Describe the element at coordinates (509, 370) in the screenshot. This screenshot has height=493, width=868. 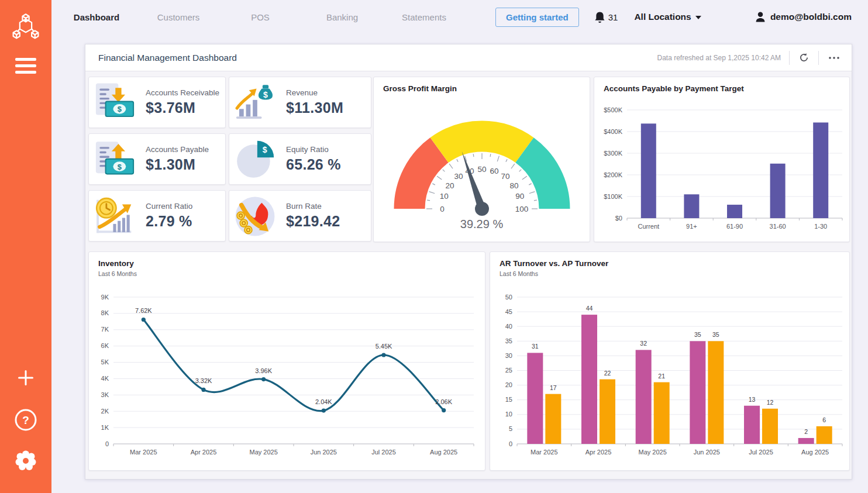
I see `svg-text: 25` at that location.